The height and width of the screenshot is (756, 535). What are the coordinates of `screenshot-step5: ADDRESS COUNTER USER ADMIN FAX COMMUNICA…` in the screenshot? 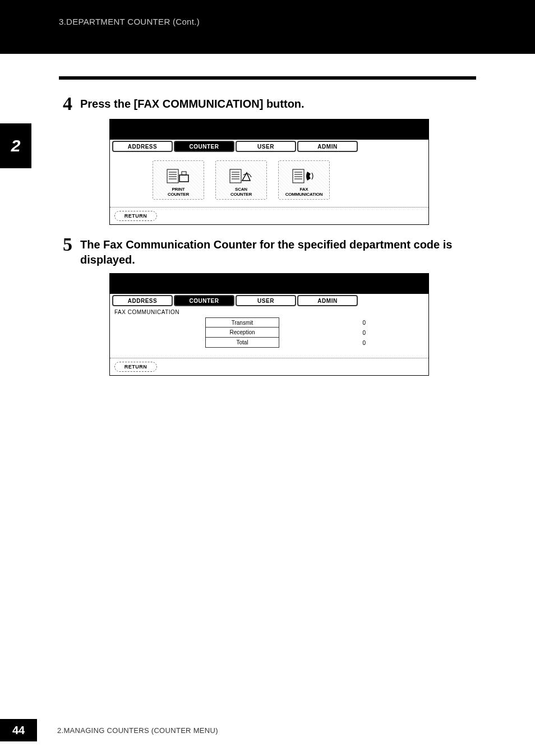 It's located at (269, 324).